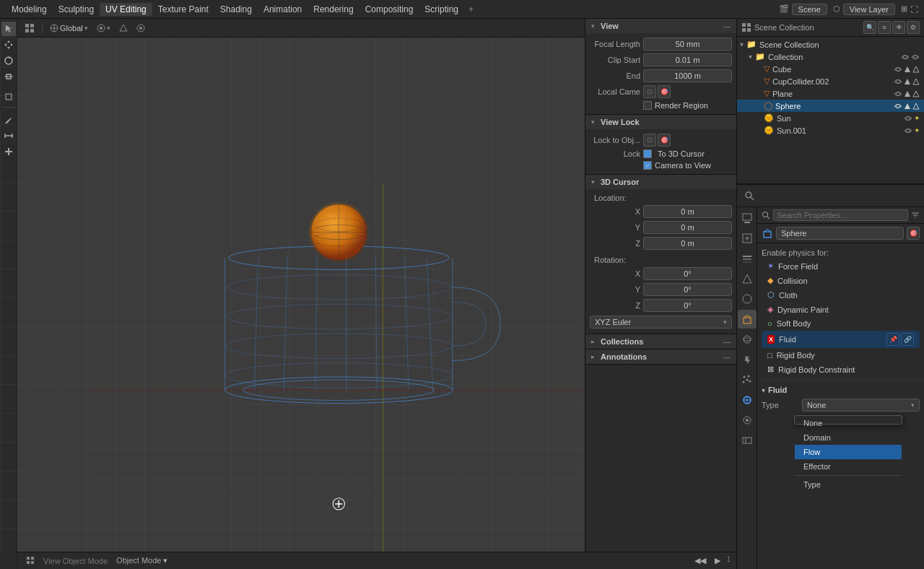 Image resolution: width=924 pixels, height=569 pixels. Describe the element at coordinates (830, 118) in the screenshot. I see `outliner-item-sun: ▾ 🌞 Sun ✦` at that location.